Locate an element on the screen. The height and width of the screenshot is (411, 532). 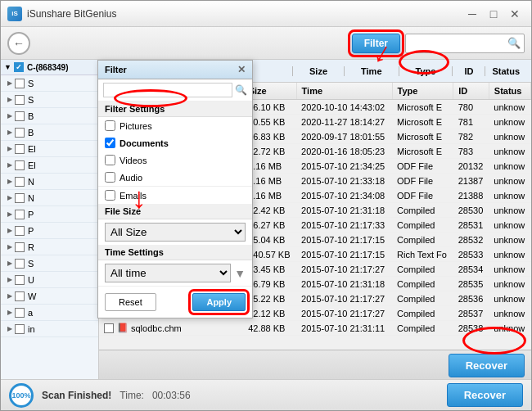
audio-label: Audio is located at coordinates (131, 178).